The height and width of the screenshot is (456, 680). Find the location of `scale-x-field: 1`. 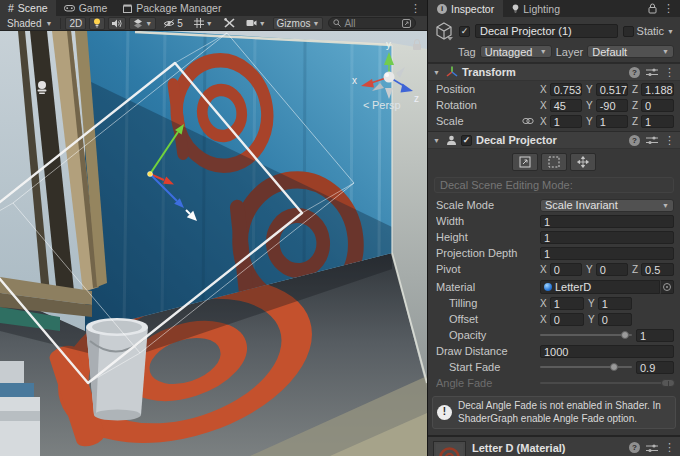

scale-x-field: 1 is located at coordinates (566, 122).